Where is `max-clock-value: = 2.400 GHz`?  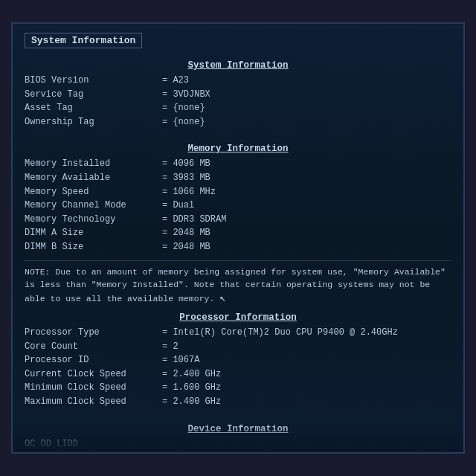
max-clock-value: = 2.400 GHz is located at coordinates (192, 402).